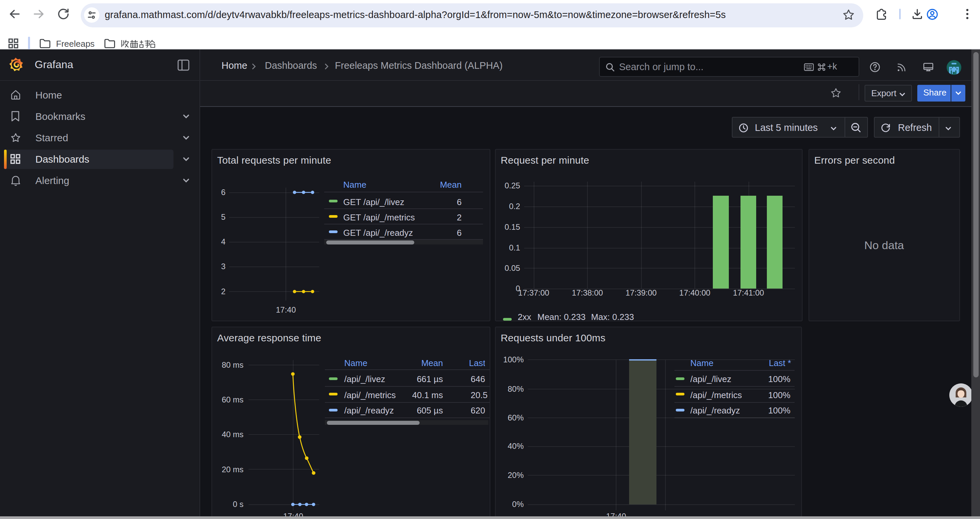 The image size is (980, 519). I want to click on svg-text: 80%, so click(515, 389).